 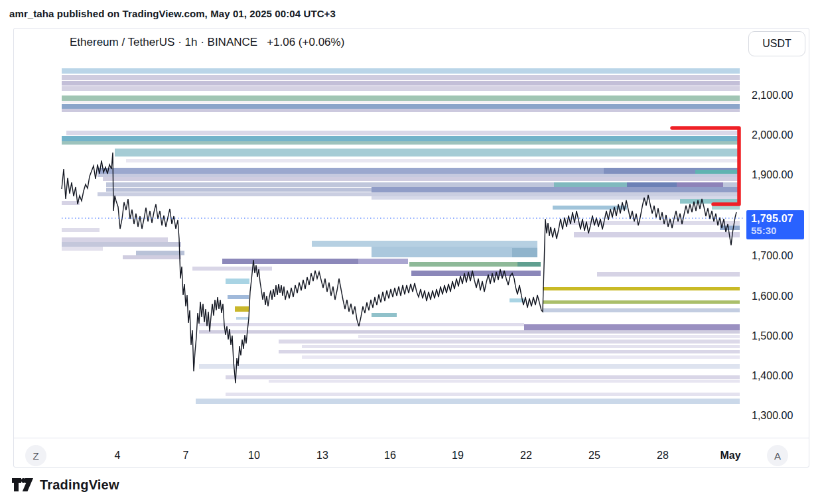 What do you see at coordinates (778, 231) in the screenshot?
I see `bar-countdown: 55:30` at bounding box center [778, 231].